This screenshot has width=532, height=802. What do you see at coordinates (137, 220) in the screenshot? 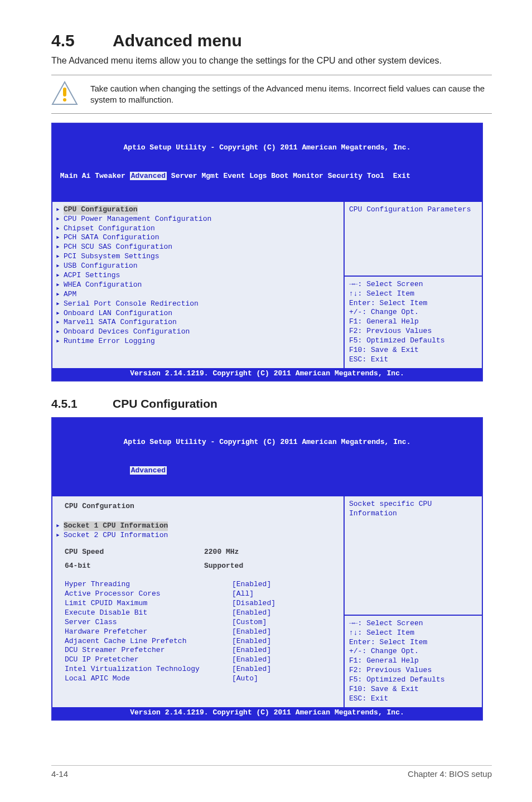
I see `menu-item-label: CPU Power Management Configuration` at bounding box center [137, 220].